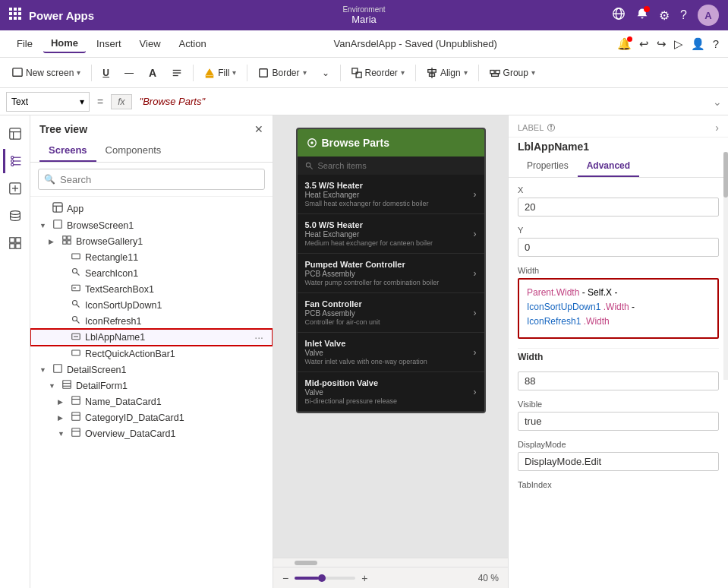 The image size is (728, 588). What do you see at coordinates (716, 44) in the screenshot?
I see `menu-help-icon: ?` at bounding box center [716, 44].